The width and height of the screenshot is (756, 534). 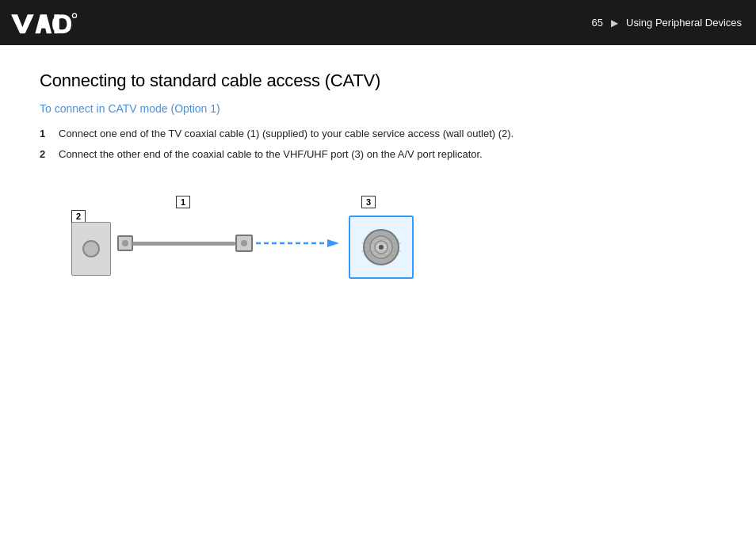 I want to click on coax-port-graphic, so click(x=381, y=247).